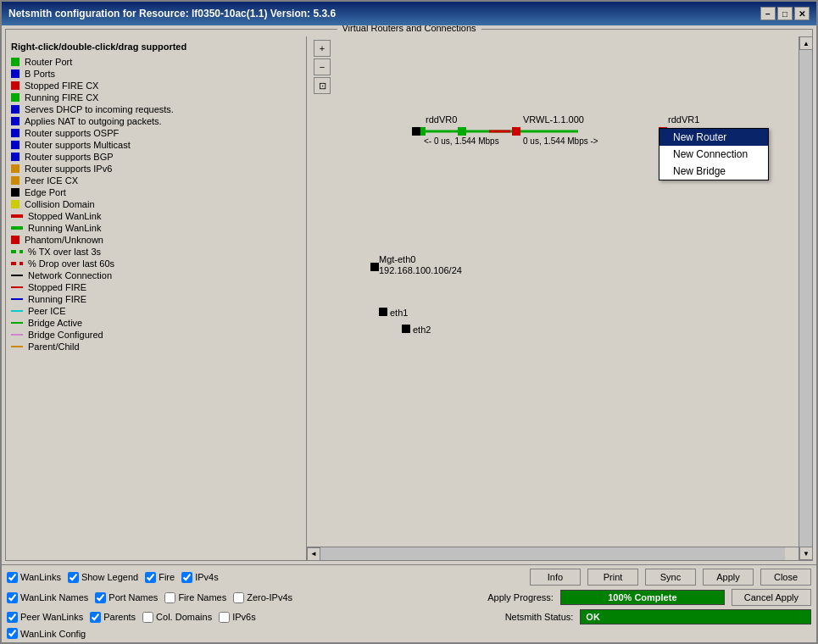 This screenshot has width=818, height=644. Describe the element at coordinates (224, 617) in the screenshot. I see `ipv6s-checkbox` at that location.